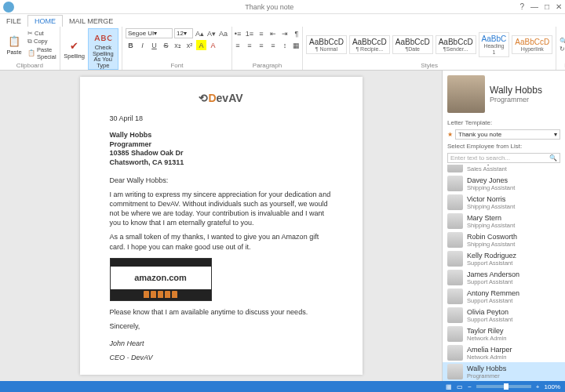  What do you see at coordinates (261, 33) in the screenshot?
I see `multilevel-icon: ≡` at bounding box center [261, 33].